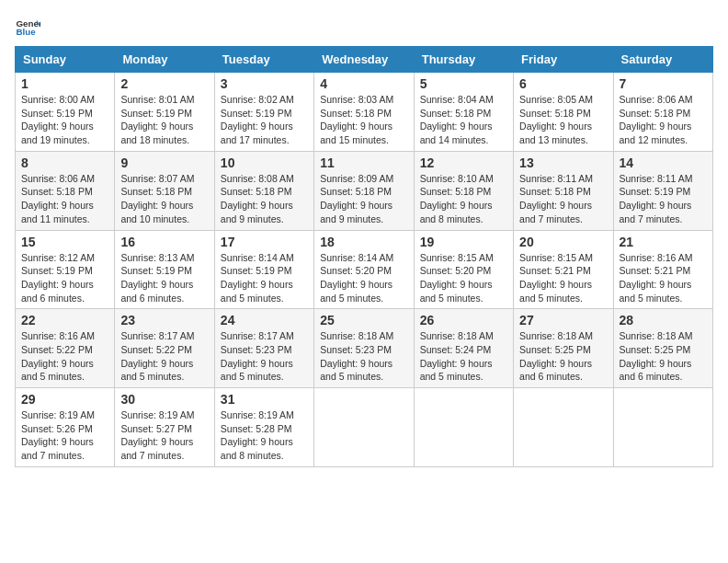 The width and height of the screenshot is (728, 563). Describe the element at coordinates (257, 278) in the screenshot. I see `day-info: Sunrise: 8:14 AMSunset: 5:19 PMDaylight:…` at that location.